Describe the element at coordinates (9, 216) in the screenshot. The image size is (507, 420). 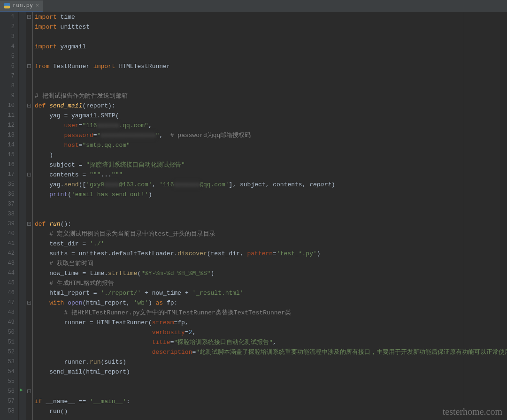
I see `line-number-gutter: 1234567891011121314151617353637383940414…` at that location.